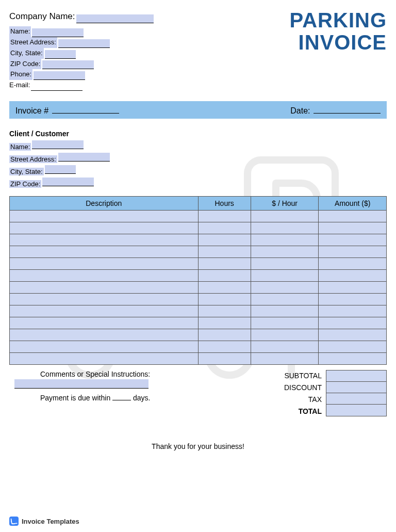 This screenshot has height=532, width=396. Describe the element at coordinates (27, 171) in the screenshot. I see `client-city-state-label: City, State:` at that location.